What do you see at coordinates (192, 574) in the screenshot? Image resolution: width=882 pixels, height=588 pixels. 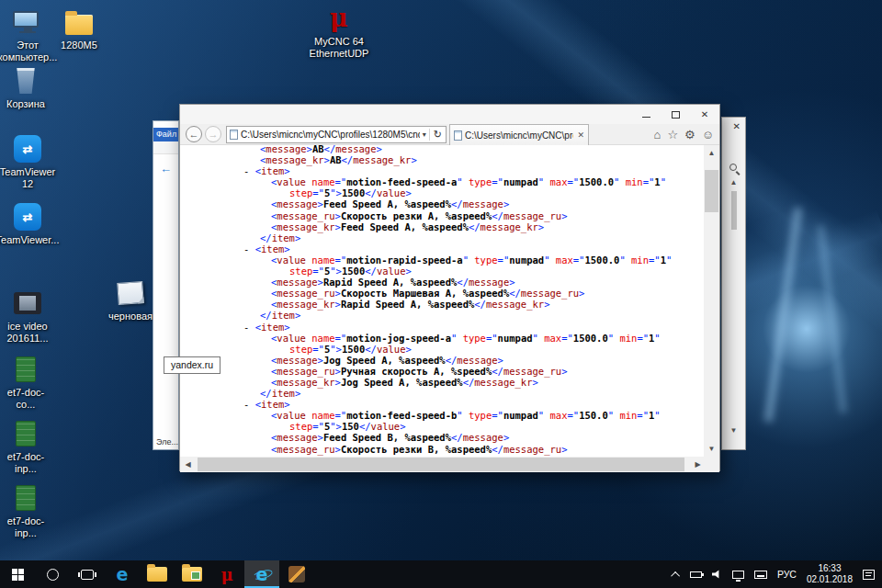 I see `documents-folder-button` at bounding box center [192, 574].